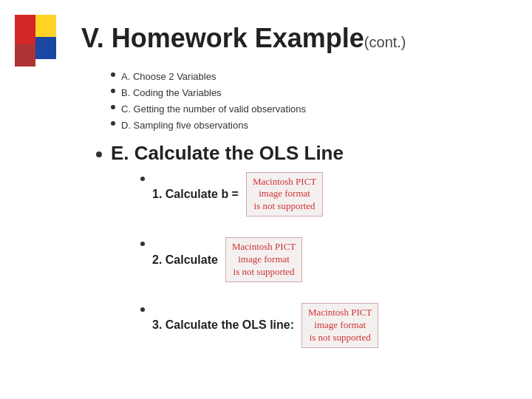 The width and height of the screenshot is (532, 399). What do you see at coordinates (303, 77) in the screenshot?
I see `list-item: A. Choose 2 Variables` at bounding box center [303, 77].